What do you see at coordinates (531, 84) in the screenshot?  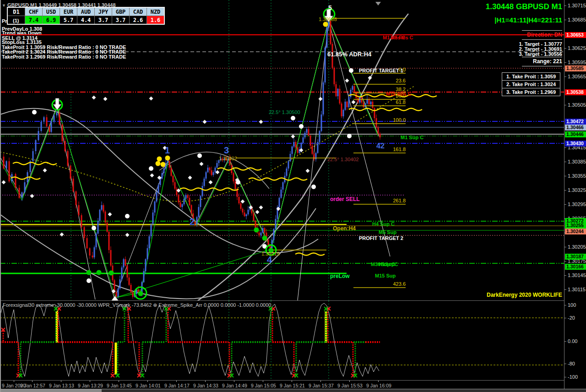 I see `take-profit-box: 1. Take Proit : 1.30592. Take Proit` at bounding box center [531, 84].